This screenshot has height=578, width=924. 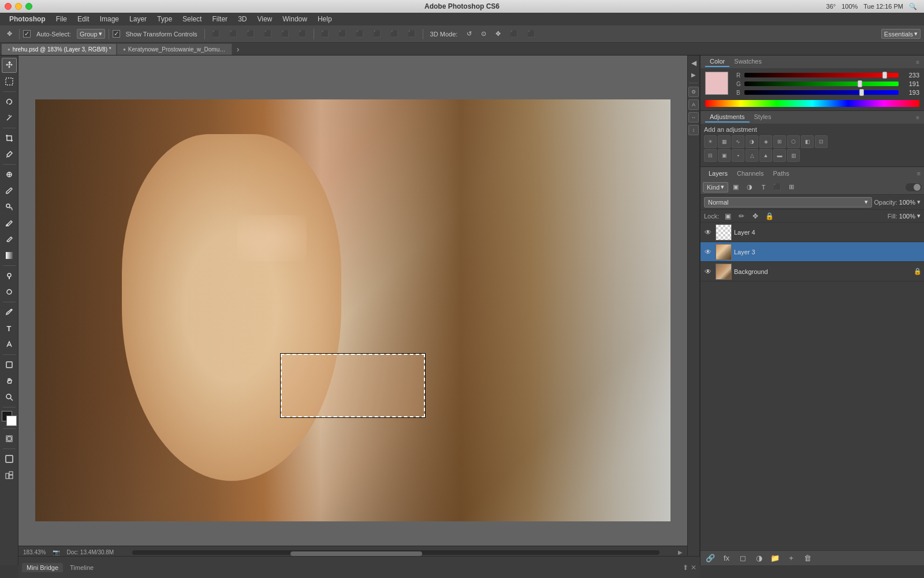 I want to click on mini-bridge-close-icon: ✕, so click(x=694, y=568).